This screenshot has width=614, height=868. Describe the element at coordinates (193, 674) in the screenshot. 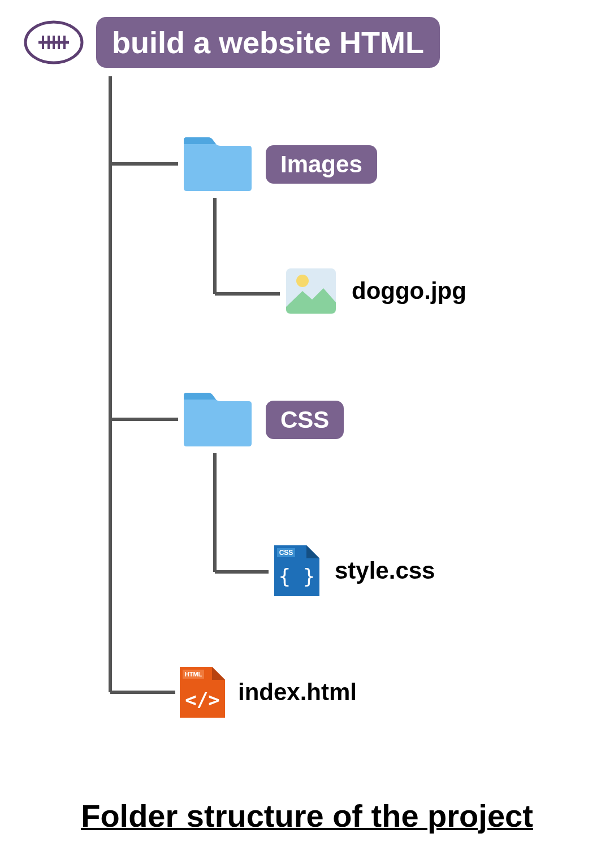

I see `html-badge-text: HTML` at that location.